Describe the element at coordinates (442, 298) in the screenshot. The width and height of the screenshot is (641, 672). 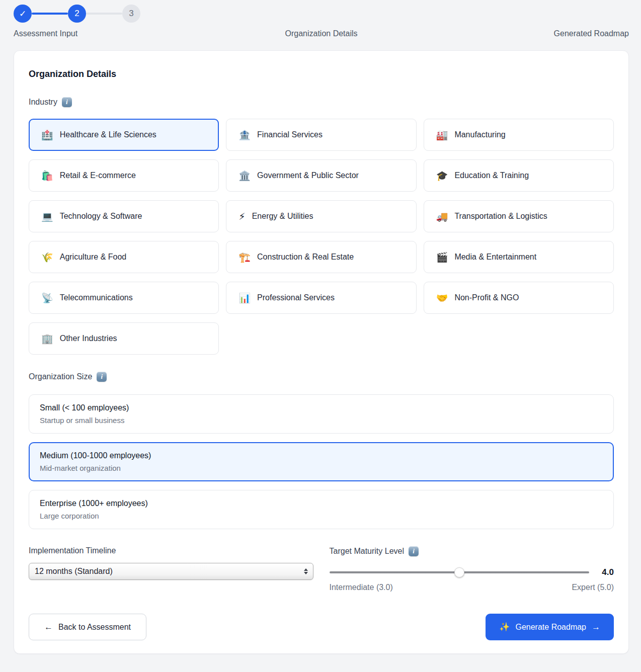
I see `handshake-icon: 🤝` at that location.